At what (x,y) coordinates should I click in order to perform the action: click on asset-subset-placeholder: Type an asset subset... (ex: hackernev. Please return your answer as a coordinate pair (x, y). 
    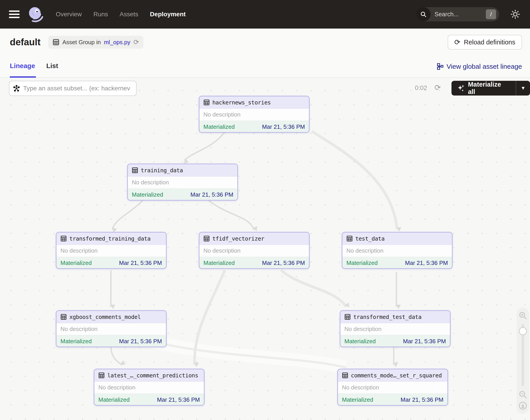
    Looking at the image, I should click on (77, 89).